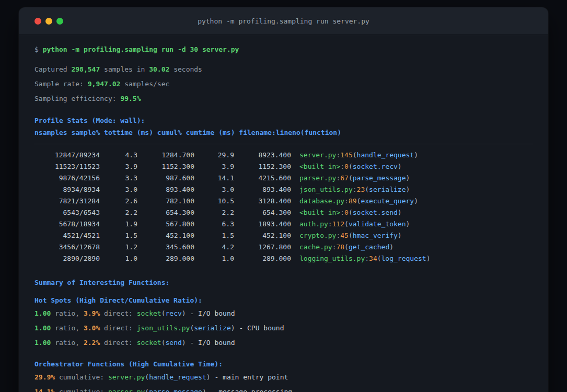 Image resolution: width=567 pixels, height=392 pixels. What do you see at coordinates (38, 21) in the screenshot?
I see `close-button-icon` at bounding box center [38, 21].